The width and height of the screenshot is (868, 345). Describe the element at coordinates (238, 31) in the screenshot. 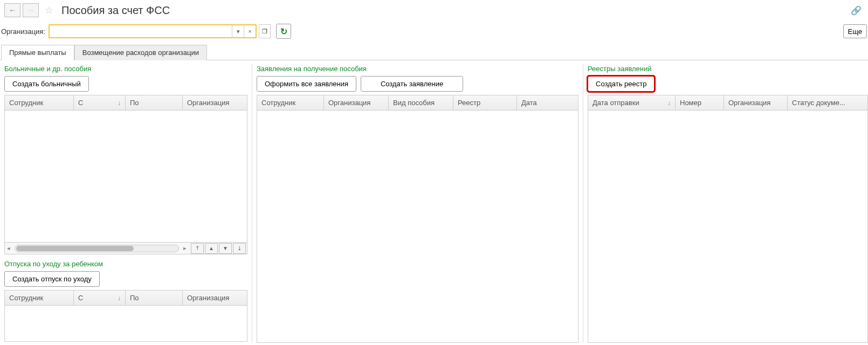

I see `org-dropdown-button: ▾` at that location.